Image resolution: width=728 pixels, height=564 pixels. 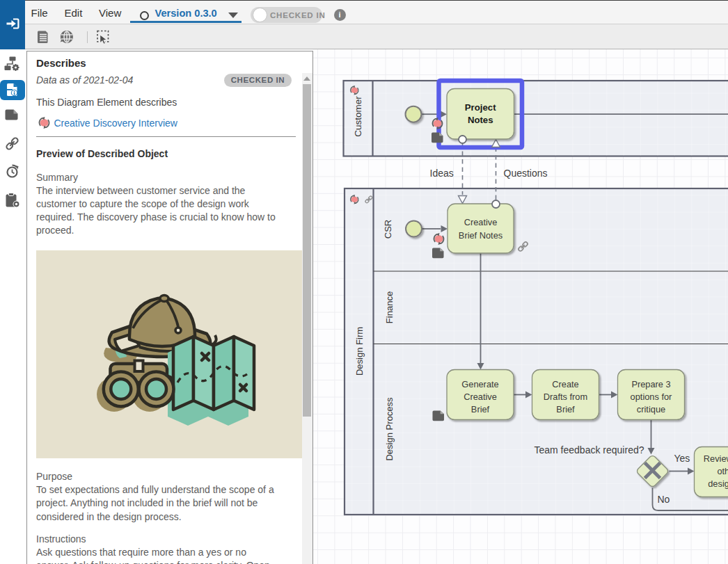 I want to click on svg-text: Ideas, so click(x=442, y=173).